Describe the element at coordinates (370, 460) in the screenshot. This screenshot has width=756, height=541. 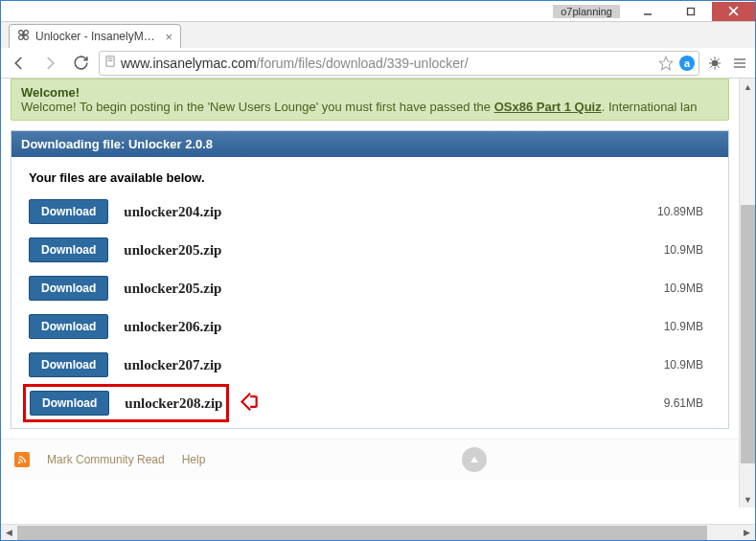
I see `page-footer: Mark Community Read Help` at that location.